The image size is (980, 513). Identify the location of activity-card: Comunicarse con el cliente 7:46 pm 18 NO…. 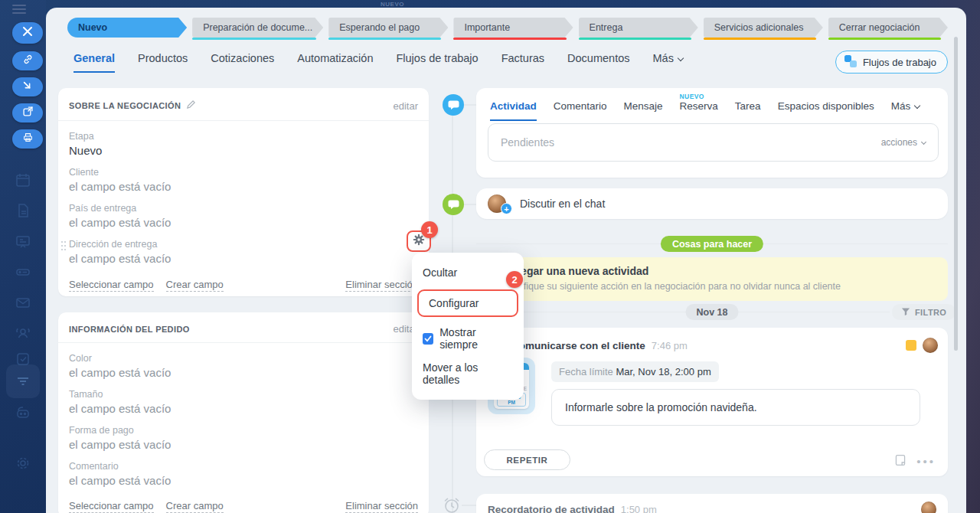
(712, 402).